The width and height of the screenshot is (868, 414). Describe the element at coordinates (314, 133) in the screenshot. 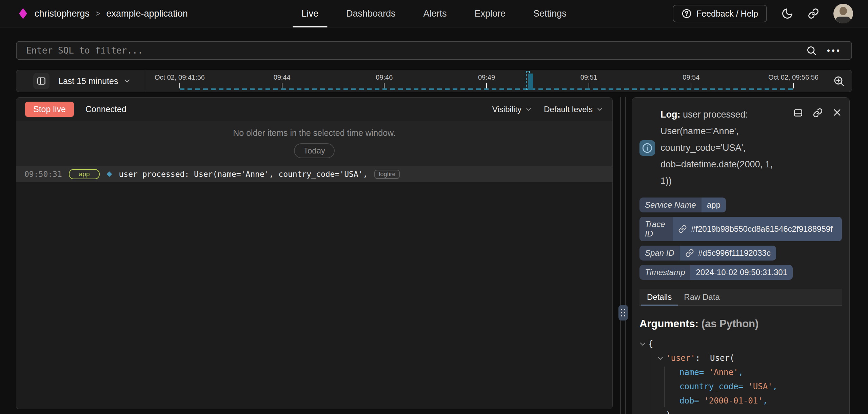

I see `empty-message: No older items in the selected time wind…` at that location.